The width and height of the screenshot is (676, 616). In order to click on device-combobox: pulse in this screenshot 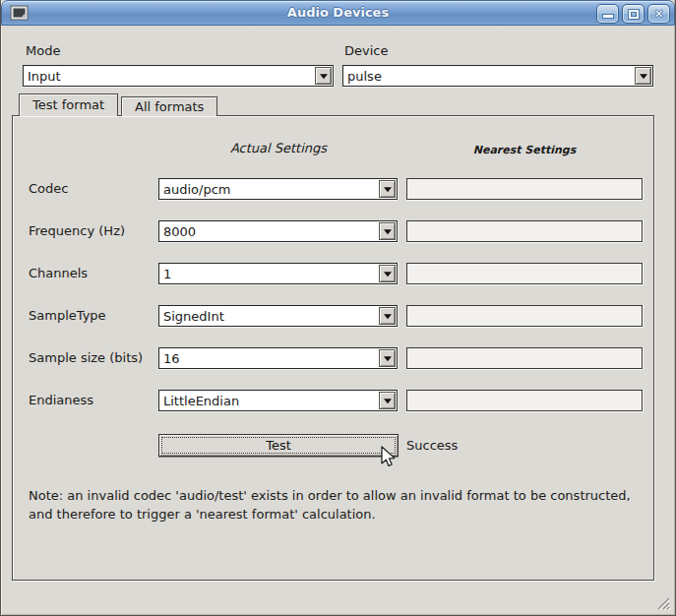, I will do `click(498, 76)`.